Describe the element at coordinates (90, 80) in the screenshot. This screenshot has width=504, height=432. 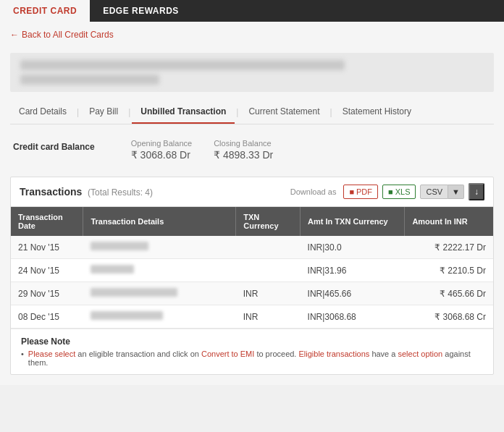
I see `card-extra-blurred` at that location.